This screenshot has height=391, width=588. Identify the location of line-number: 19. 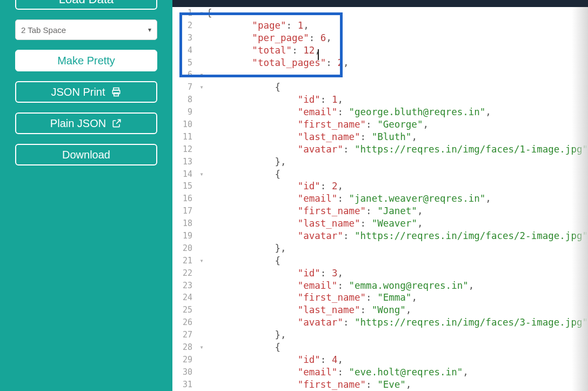
(183, 236).